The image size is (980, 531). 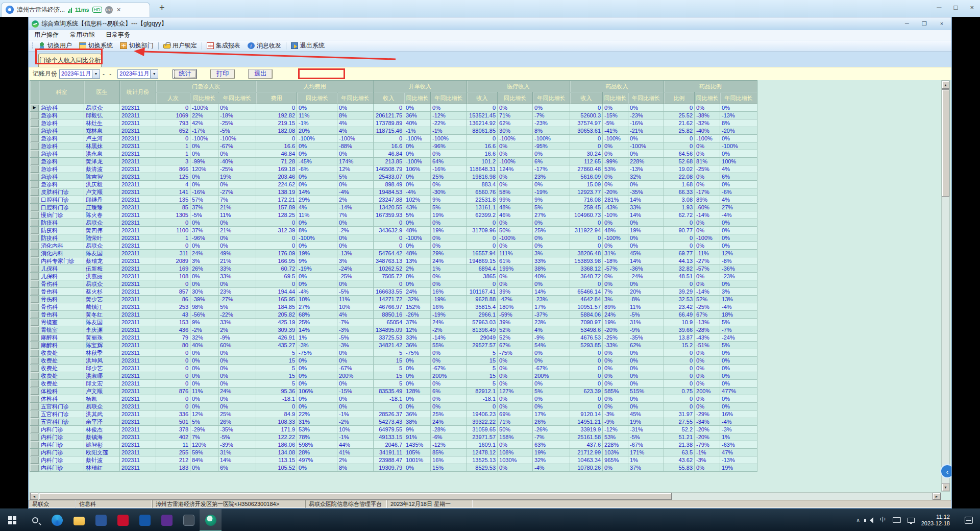 What do you see at coordinates (210, 520) in the screenshot?
I see `taskbar-app-active` at bounding box center [210, 520].